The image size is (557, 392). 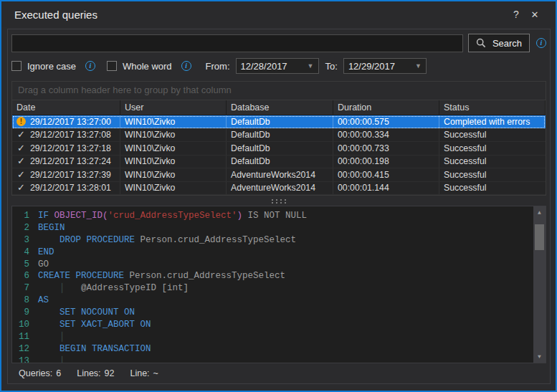 What do you see at coordinates (275, 216) in the screenshot?
I see `code-token: IS NOT NULL` at bounding box center [275, 216].